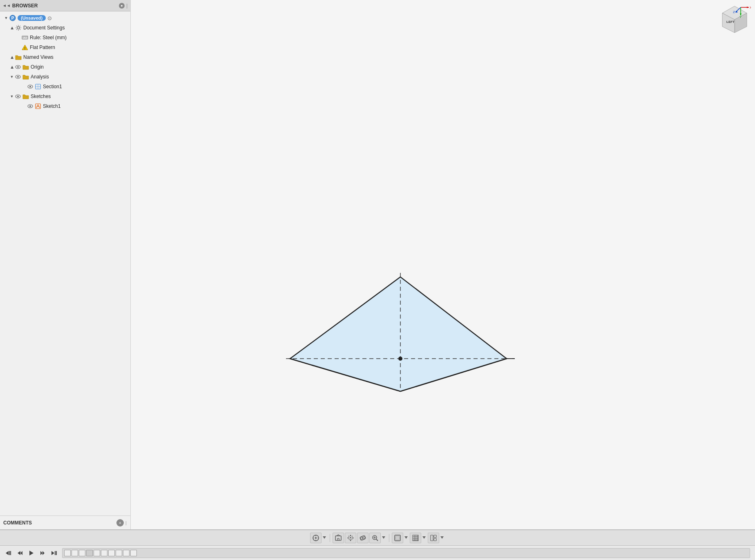 Image resolution: width=755 pixels, height=560 pixels. What do you see at coordinates (375, 538) in the screenshot?
I see `zoom-region-button` at bounding box center [375, 538].